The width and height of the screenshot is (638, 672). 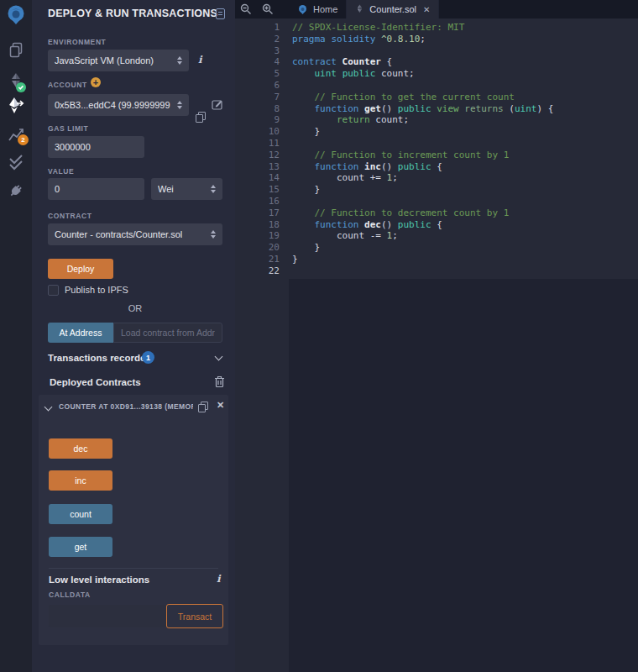 What do you see at coordinates (246, 9) in the screenshot?
I see `zoom-out-icon` at bounding box center [246, 9].